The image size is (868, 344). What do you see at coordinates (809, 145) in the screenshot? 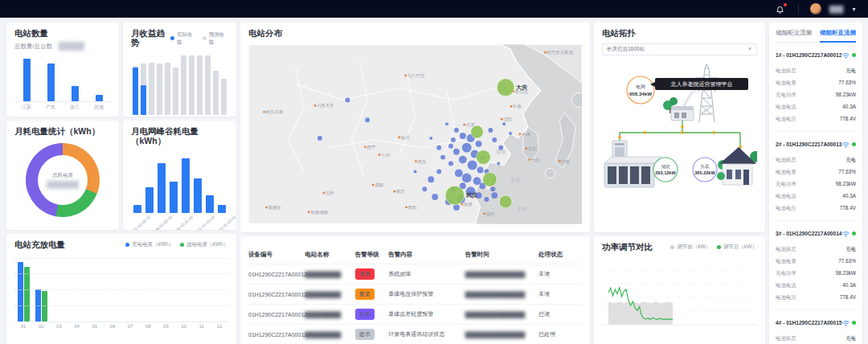
I see `cabinet-id: 2# - 01H1290C2217A00013` at bounding box center [809, 145].